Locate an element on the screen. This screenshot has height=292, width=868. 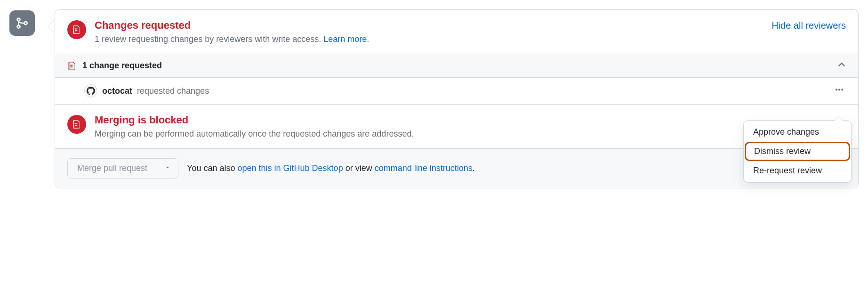
merge-blocked-section: Merging is blocked Merging can be perfor… is located at coordinates (457, 127).